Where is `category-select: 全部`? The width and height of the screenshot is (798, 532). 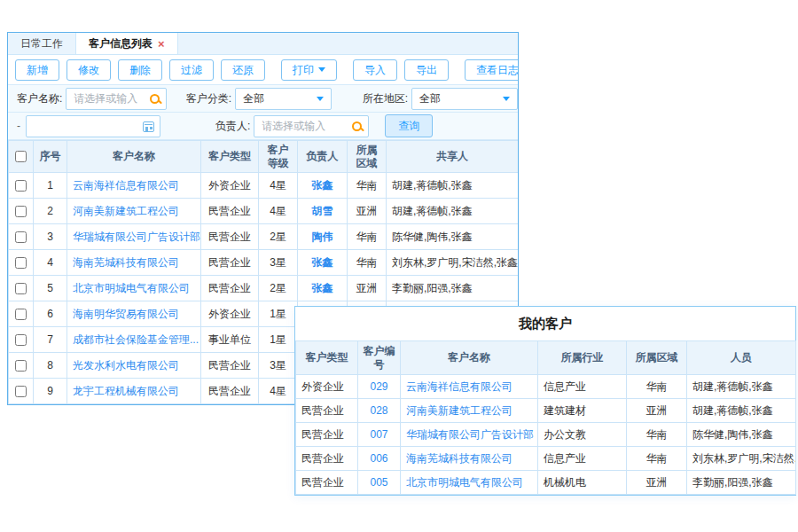
category-select: 全部 is located at coordinates (283, 99).